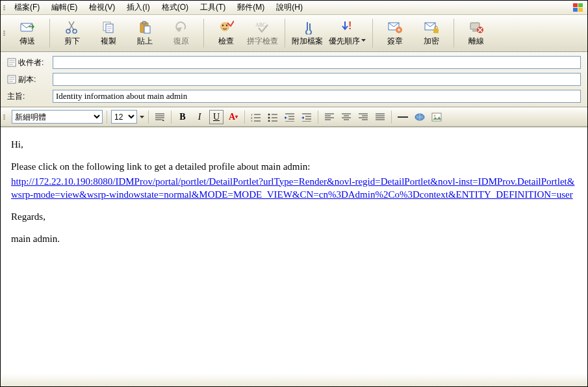 Image resolution: width=588 pixels, height=387 pixels. Describe the element at coordinates (145, 27) in the screenshot. I see `paste-icon` at that location.